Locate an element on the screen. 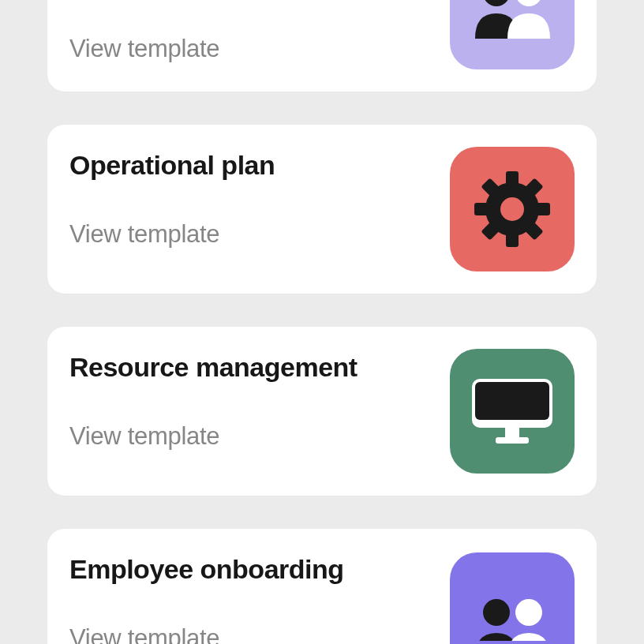  card-text: View template is located at coordinates (260, 32).